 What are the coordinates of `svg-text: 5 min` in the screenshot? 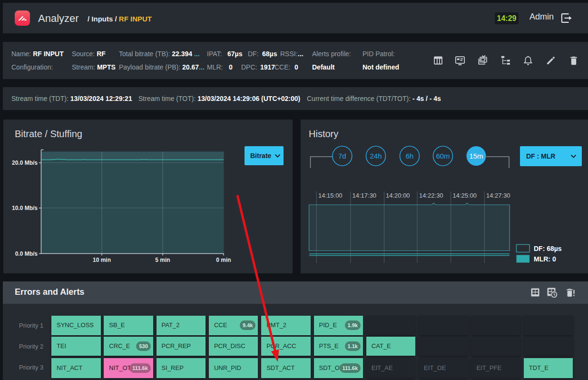 It's located at (163, 260).